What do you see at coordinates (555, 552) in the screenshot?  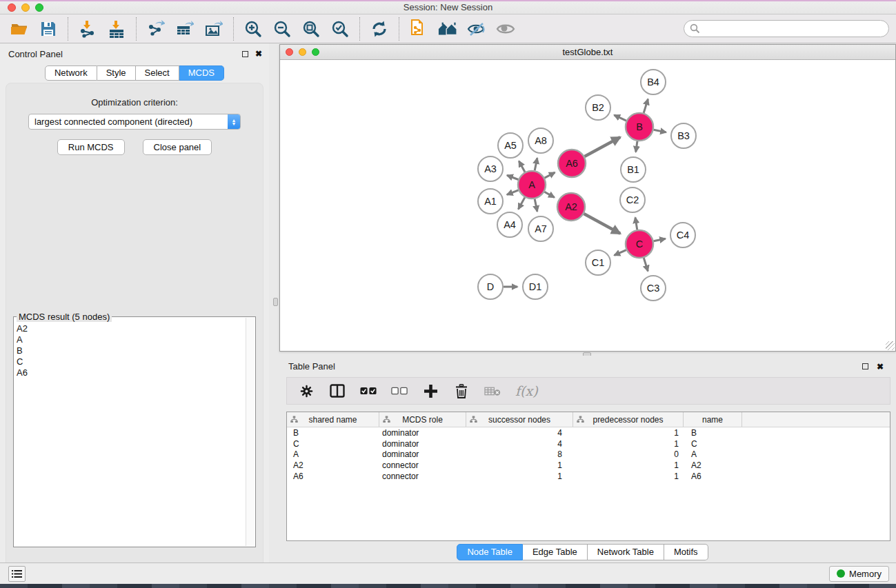 I see `tab-edge-table: Edge Table` at bounding box center [555, 552].